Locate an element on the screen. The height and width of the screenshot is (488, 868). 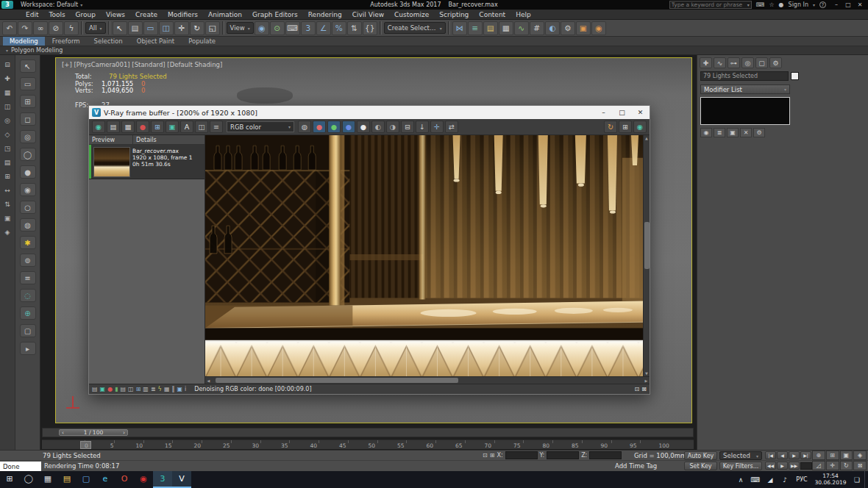
unlink-selection-icon: ⊘ is located at coordinates (56, 28).